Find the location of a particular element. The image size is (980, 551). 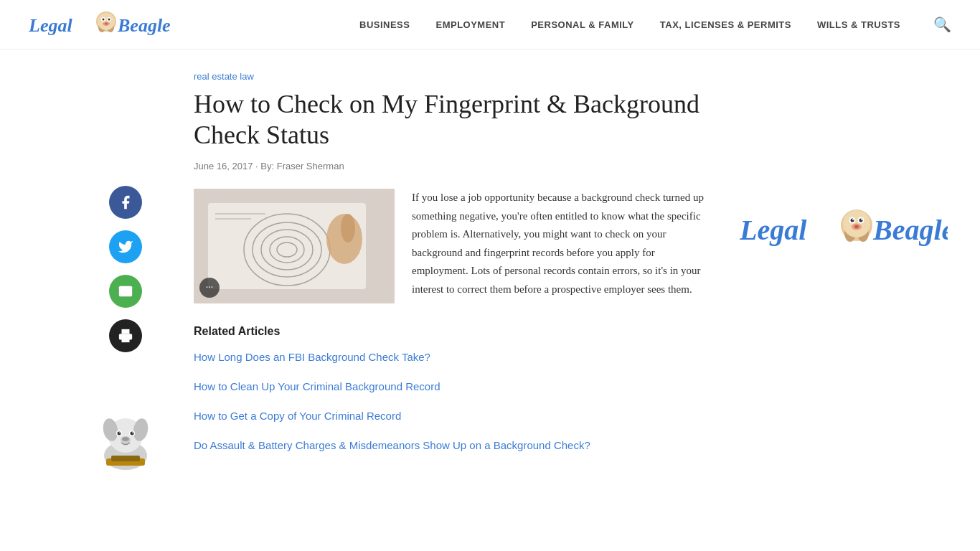

list-item: How to Get a Copy of Your Criminal Recor… is located at coordinates (451, 416).